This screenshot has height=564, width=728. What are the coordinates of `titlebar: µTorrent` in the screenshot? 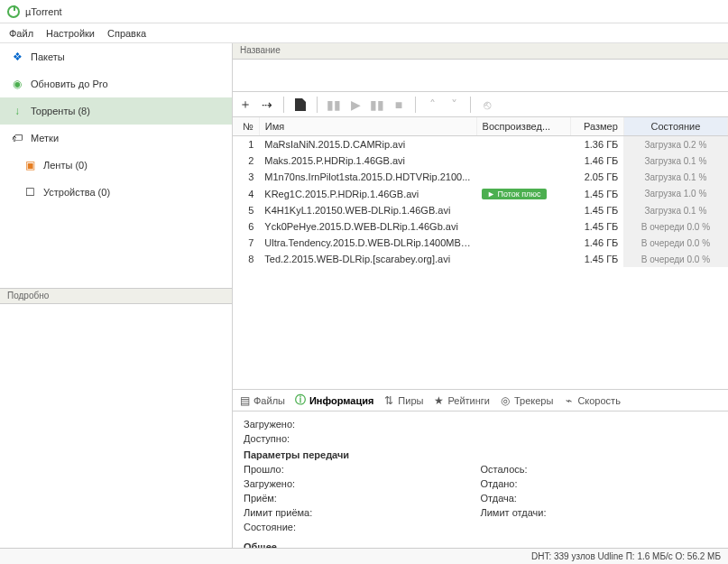 It's located at (364, 12).